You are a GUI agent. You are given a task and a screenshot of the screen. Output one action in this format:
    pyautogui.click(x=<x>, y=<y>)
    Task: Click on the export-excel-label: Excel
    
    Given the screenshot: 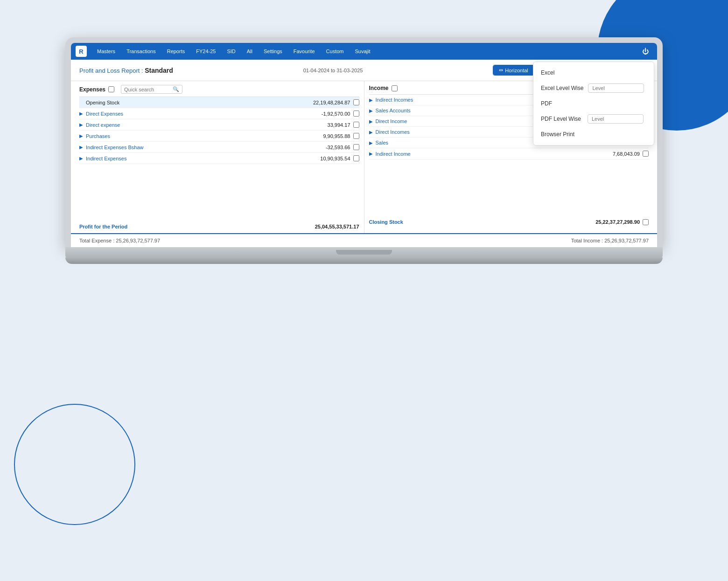 What is the action you would take?
    pyautogui.click(x=562, y=73)
    